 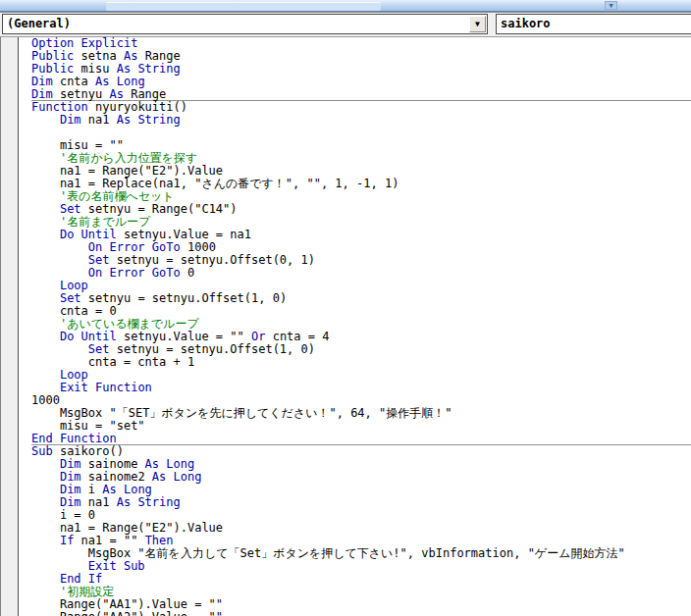 I want to click on code-line: Exit Sub, so click(x=361, y=567).